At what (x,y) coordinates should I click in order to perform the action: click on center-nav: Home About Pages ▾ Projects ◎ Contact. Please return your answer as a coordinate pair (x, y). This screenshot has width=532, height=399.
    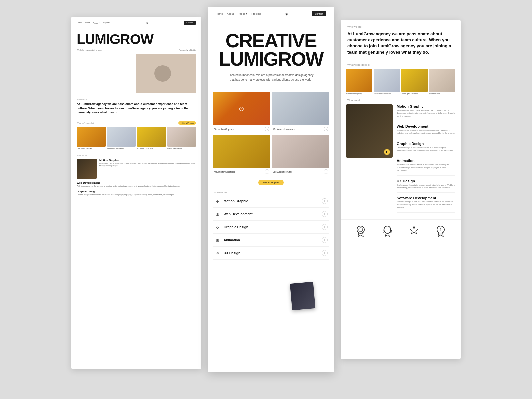
    Looking at the image, I should click on (271, 14).